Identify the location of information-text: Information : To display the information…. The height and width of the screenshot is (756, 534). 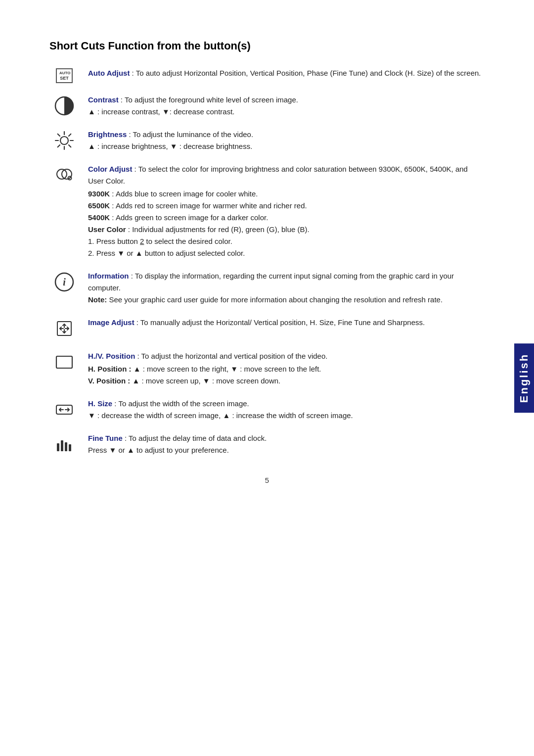
(286, 288).